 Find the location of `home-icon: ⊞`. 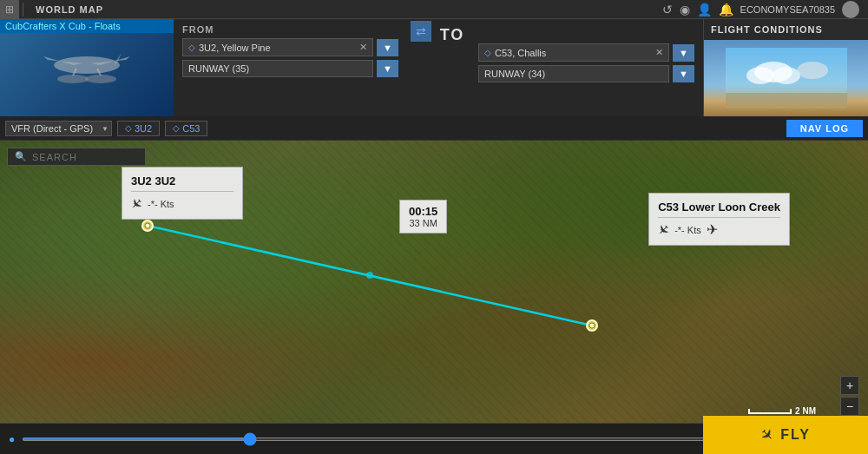

home-icon: ⊞ is located at coordinates (10, 10).